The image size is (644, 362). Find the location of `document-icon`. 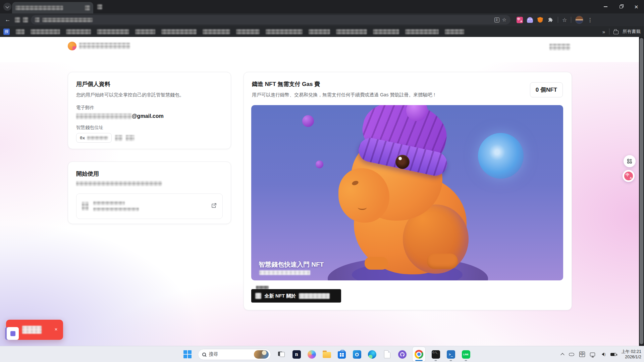

document-icon is located at coordinates (387, 354).